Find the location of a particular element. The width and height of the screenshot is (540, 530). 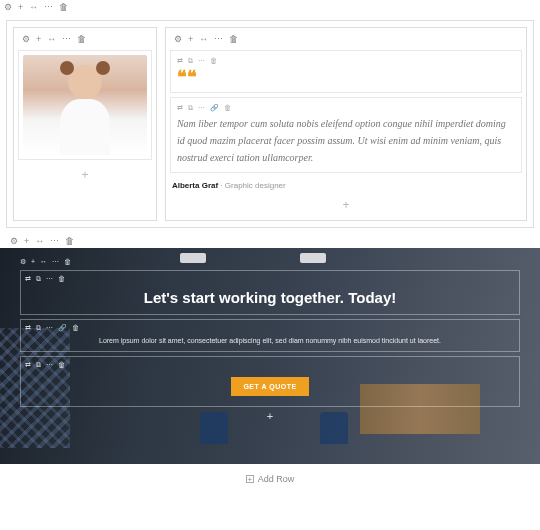

element-quote-text: ⇄ ⧉ ⋯ 🔗 🗑 Nam liber tempor cum soluta no… is located at coordinates (346, 135).